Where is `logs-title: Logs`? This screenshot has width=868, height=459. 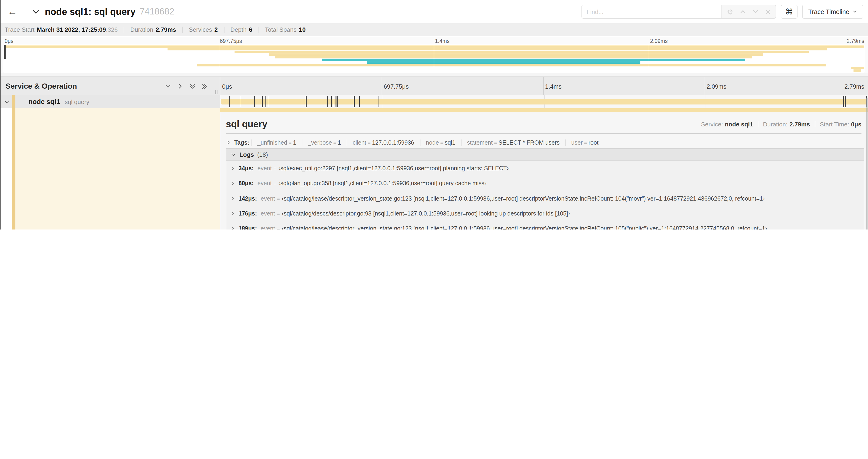 logs-title: Logs is located at coordinates (247, 155).